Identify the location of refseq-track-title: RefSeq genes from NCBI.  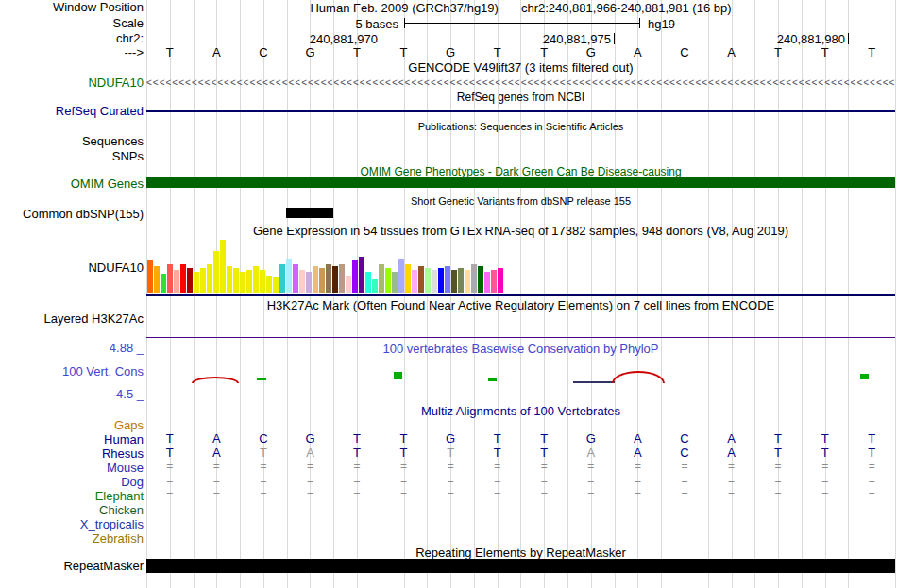
(521, 98).